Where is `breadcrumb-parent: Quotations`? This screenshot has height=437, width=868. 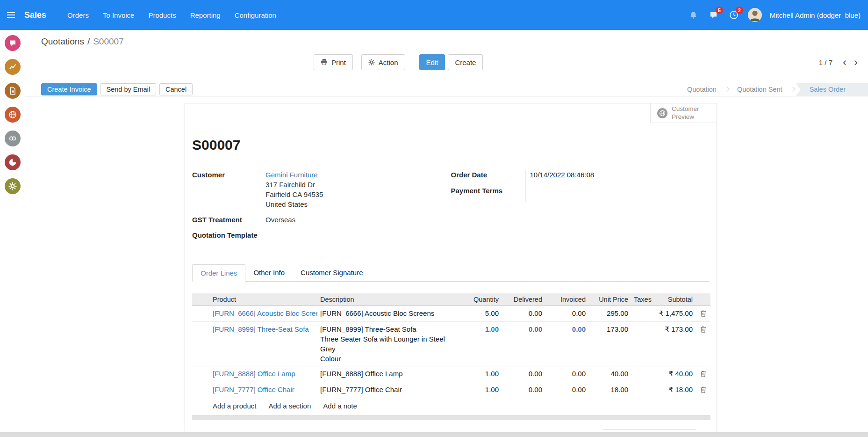 breadcrumb-parent: Quotations is located at coordinates (63, 41).